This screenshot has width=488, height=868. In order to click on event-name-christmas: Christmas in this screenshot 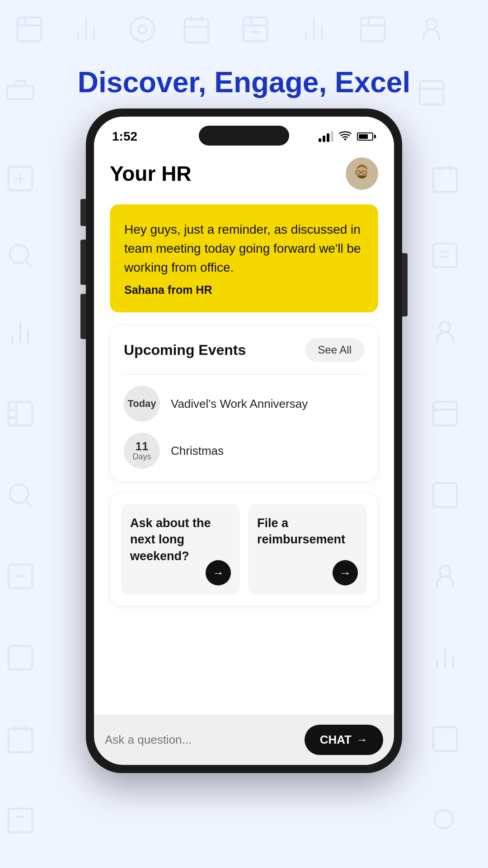, I will do `click(197, 451)`.